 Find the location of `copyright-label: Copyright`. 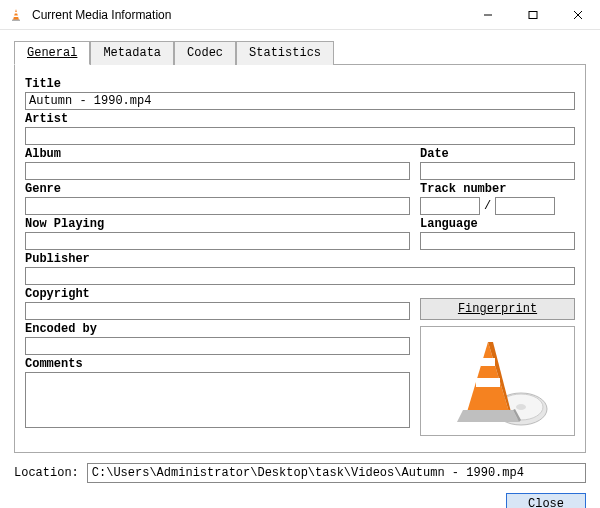

copyright-label: Copyright is located at coordinates (218, 294).